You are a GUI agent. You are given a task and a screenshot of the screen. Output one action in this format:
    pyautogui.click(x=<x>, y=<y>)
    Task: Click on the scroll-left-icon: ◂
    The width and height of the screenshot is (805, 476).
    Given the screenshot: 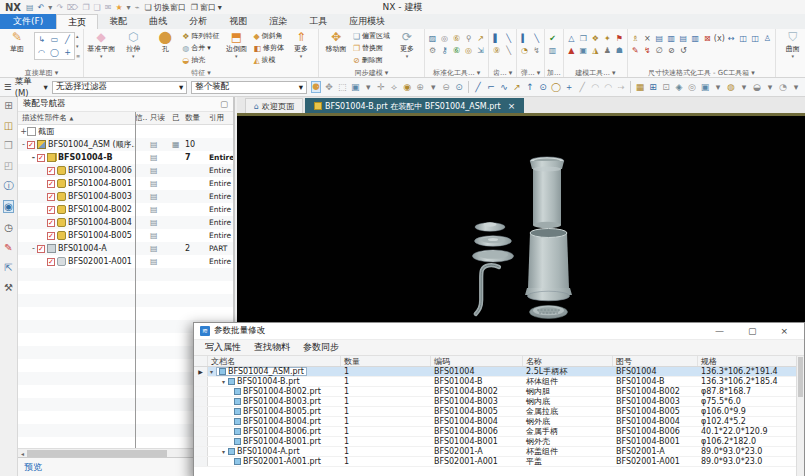 What is the action you would take?
    pyautogui.click(x=22, y=454)
    